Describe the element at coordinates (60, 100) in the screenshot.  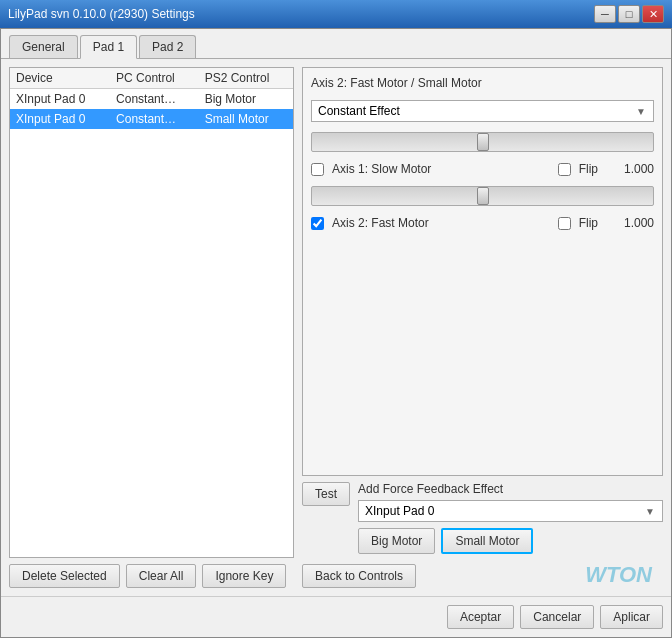
I see `row0-device: XInput Pad 0` at that location.